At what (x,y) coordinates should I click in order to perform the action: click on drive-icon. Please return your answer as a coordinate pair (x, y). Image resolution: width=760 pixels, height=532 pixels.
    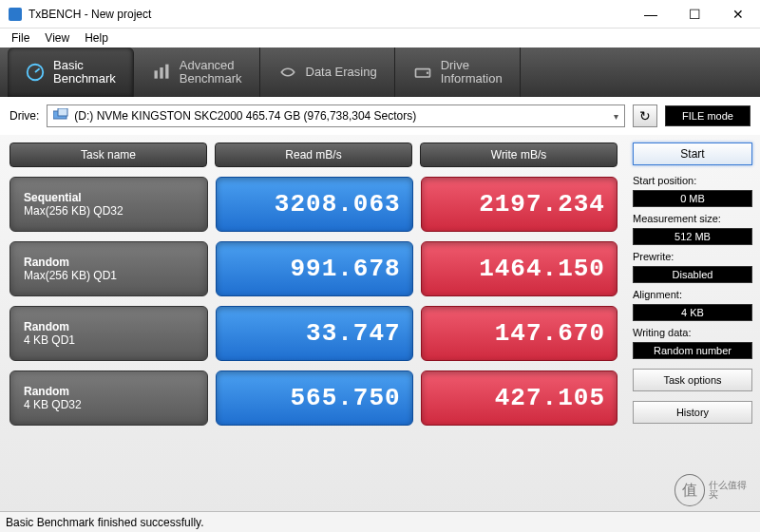
    Looking at the image, I should click on (423, 72).